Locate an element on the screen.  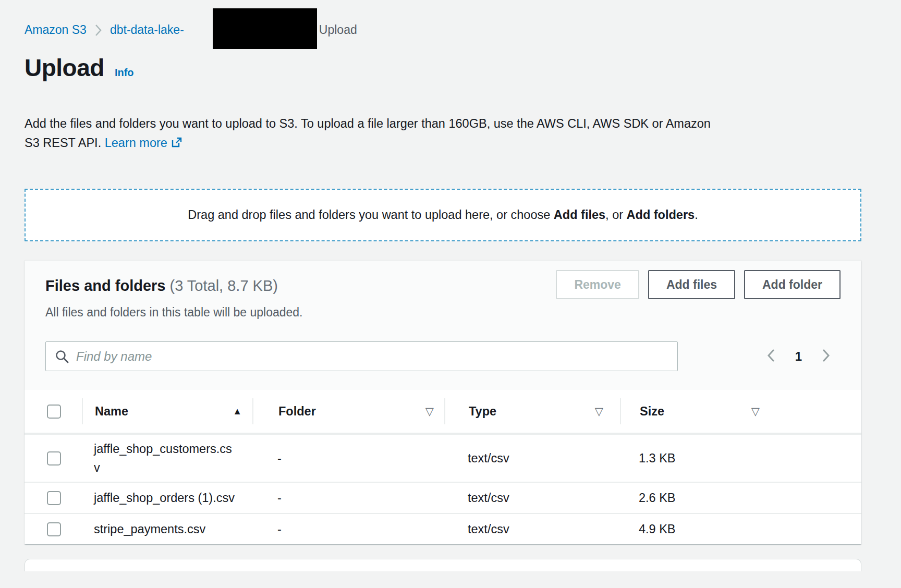
add-folder-button: Add folder is located at coordinates (793, 285).